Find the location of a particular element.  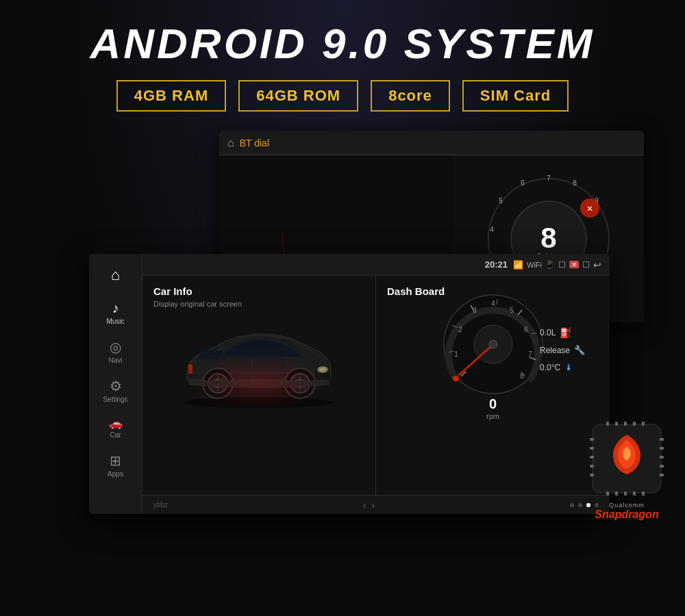

fuel-icon: ⛽ is located at coordinates (566, 333).